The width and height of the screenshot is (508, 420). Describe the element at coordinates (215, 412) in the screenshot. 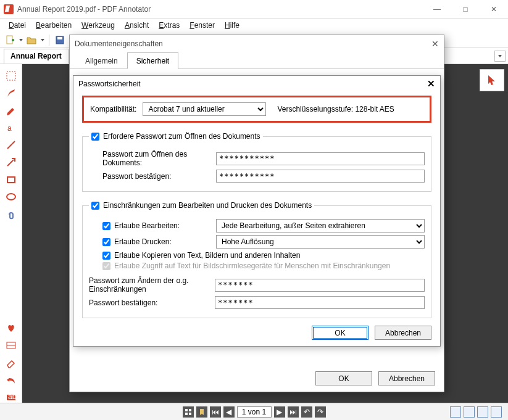

I see `first-page-icon: ⏮` at that location.